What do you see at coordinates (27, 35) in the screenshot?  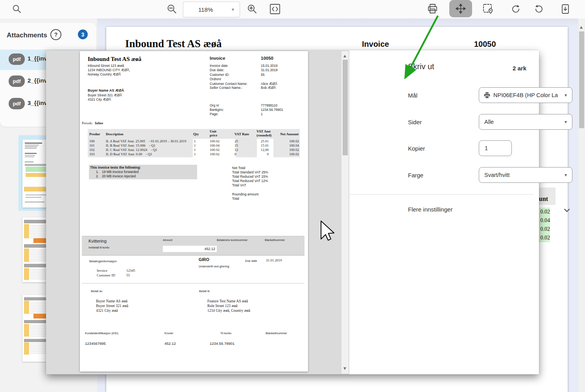 I see `attachments-title: Attachments` at bounding box center [27, 35].